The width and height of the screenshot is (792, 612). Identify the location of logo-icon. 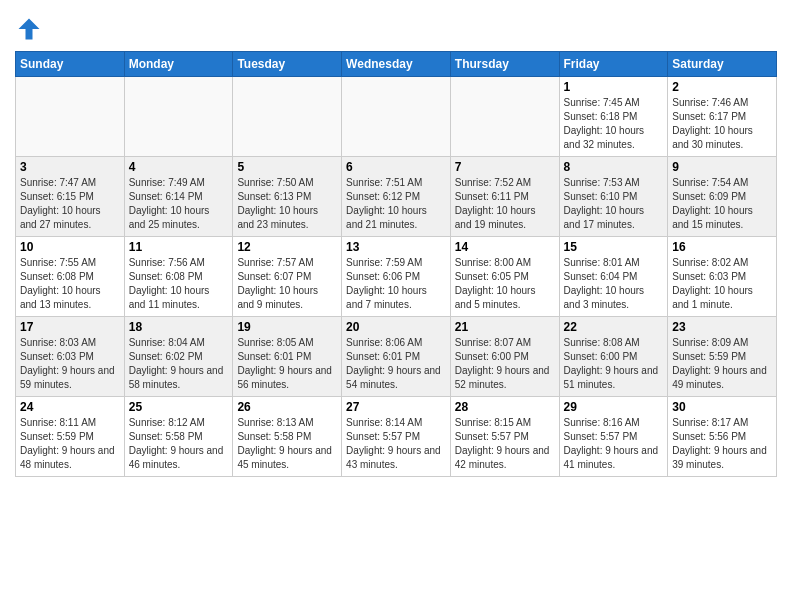
(29, 29).